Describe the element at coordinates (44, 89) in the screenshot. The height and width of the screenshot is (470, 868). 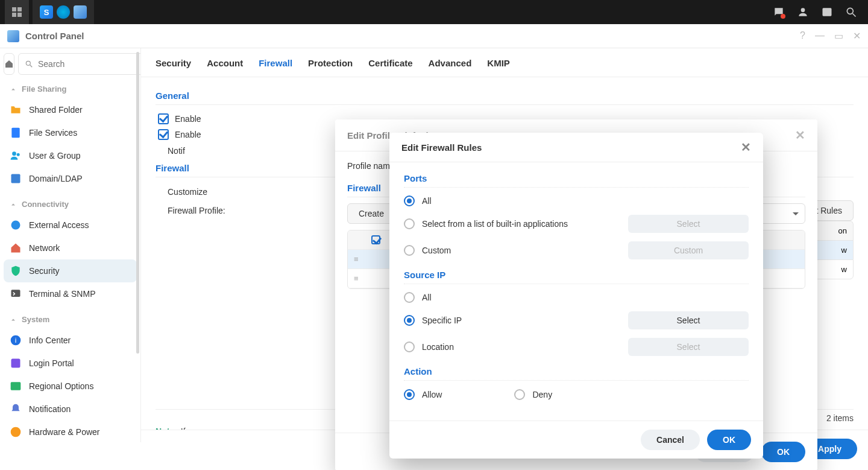
I see `section-label: File Sharing` at that location.